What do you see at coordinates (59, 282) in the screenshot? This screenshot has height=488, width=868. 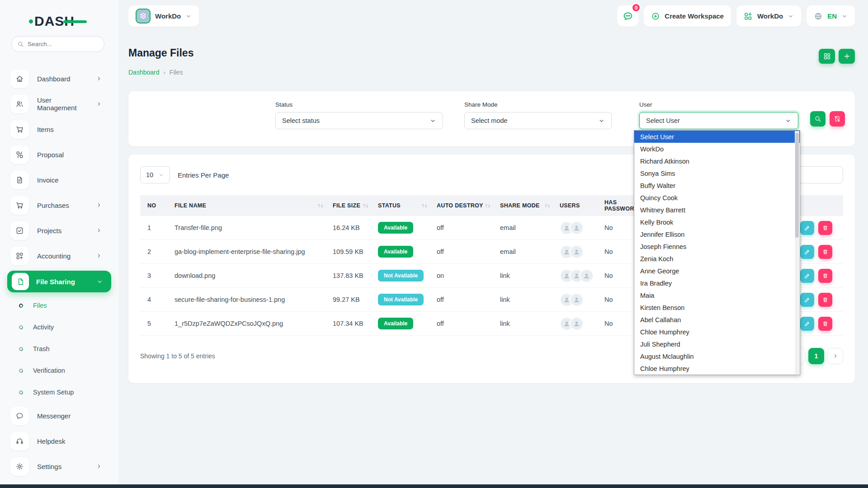 I see `sidebar-item-file-sharing: File Sharing` at bounding box center [59, 282].